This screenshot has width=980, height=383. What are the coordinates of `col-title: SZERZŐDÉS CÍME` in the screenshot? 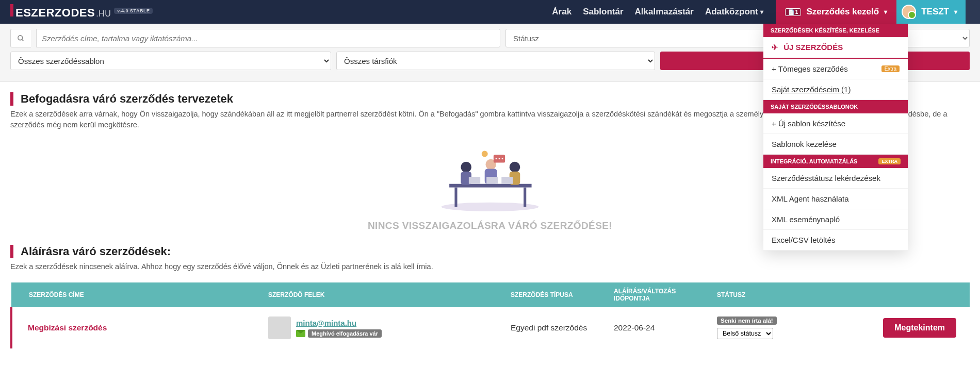 It's located at (135, 295).